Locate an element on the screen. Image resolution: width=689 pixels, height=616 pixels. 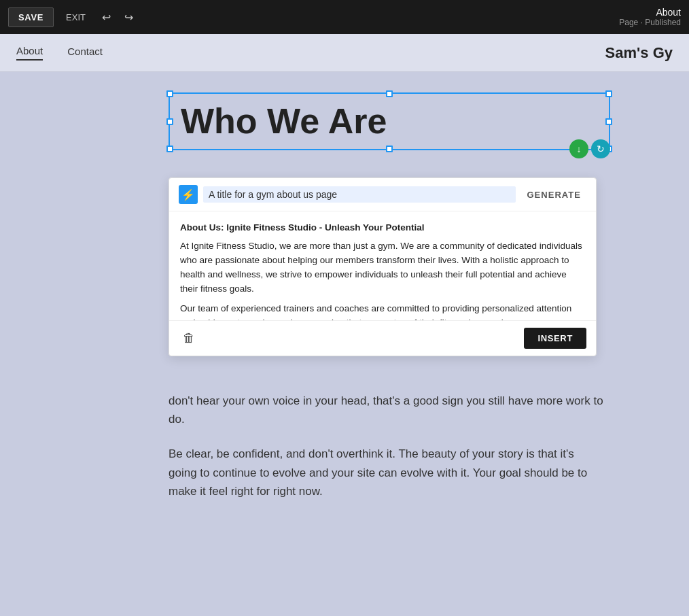
ai-delete-button: 🗑 is located at coordinates (189, 339).